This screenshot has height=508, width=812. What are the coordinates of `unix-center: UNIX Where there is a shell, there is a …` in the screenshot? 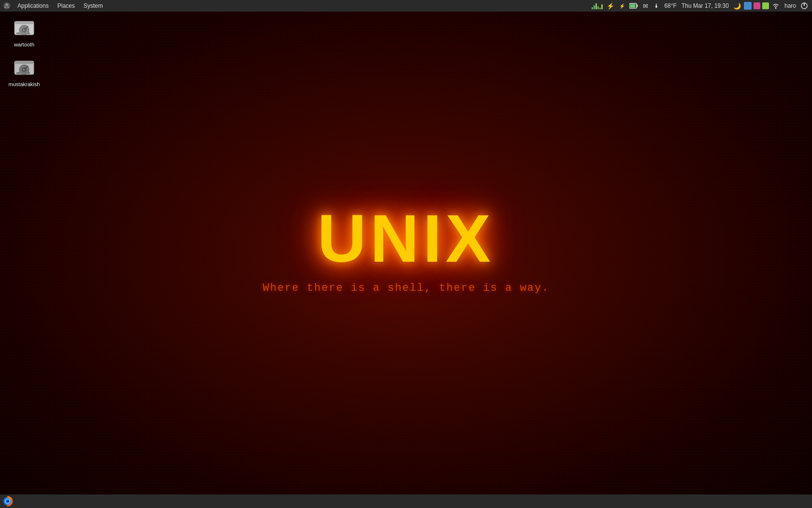 It's located at (406, 250).